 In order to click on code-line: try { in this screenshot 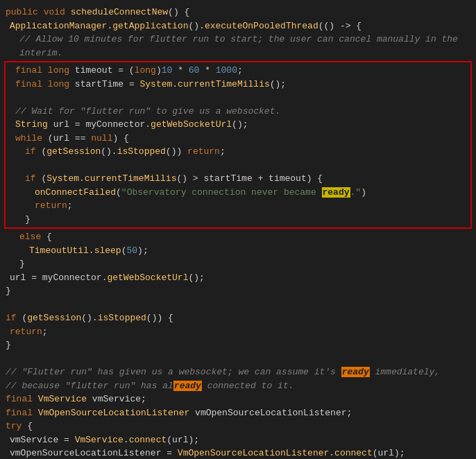, I will do `click(238, 426)`.